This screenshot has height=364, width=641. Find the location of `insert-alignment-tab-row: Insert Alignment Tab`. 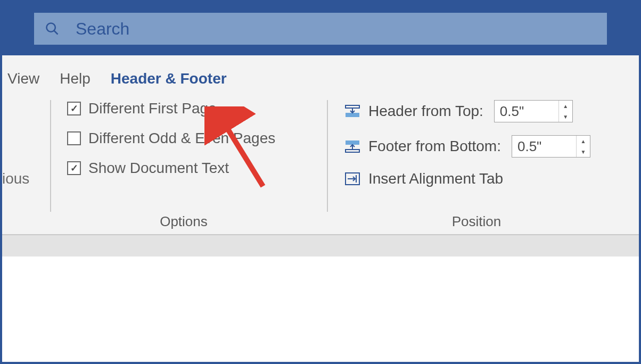

insert-alignment-tab-row: Insert Alignment Tab is located at coordinates (479, 179).